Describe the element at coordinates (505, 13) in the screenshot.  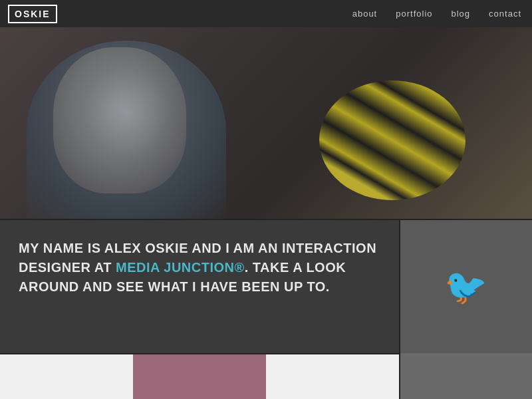
I see `nav-contact: contact` at that location.